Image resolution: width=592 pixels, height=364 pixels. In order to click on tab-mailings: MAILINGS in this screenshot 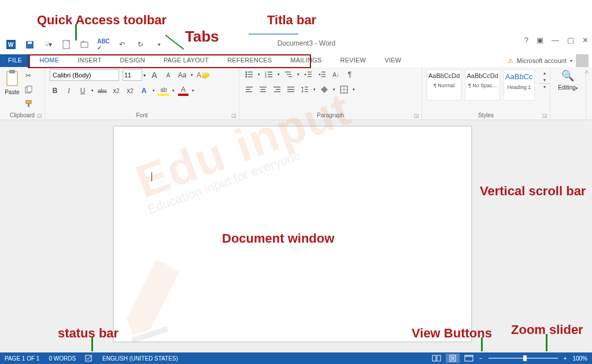, I will do `click(306, 61)`.